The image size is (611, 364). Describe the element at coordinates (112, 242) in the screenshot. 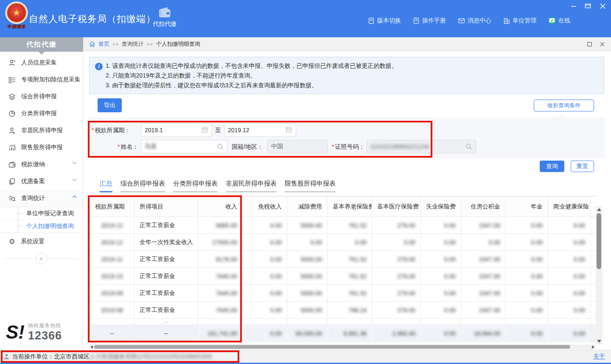

I see `table-cell: 2019-12` at that location.